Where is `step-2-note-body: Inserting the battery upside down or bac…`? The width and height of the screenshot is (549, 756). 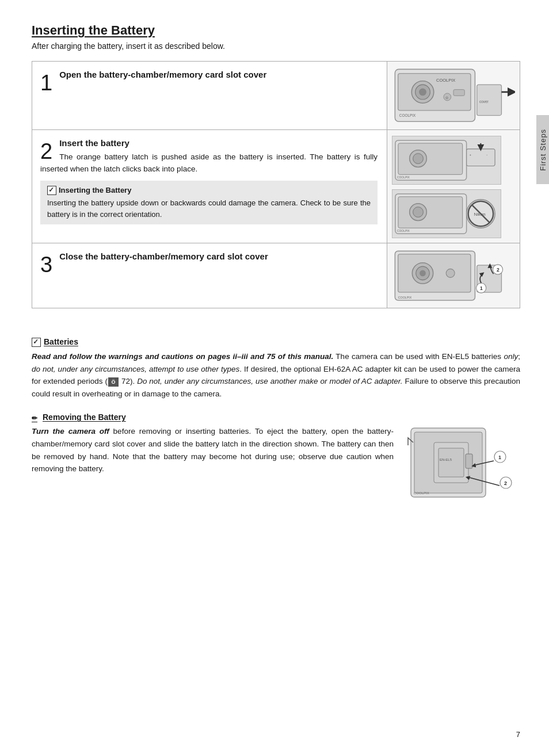
step-2-note-body: Inserting the battery upside down or bac… is located at coordinates (209, 208).